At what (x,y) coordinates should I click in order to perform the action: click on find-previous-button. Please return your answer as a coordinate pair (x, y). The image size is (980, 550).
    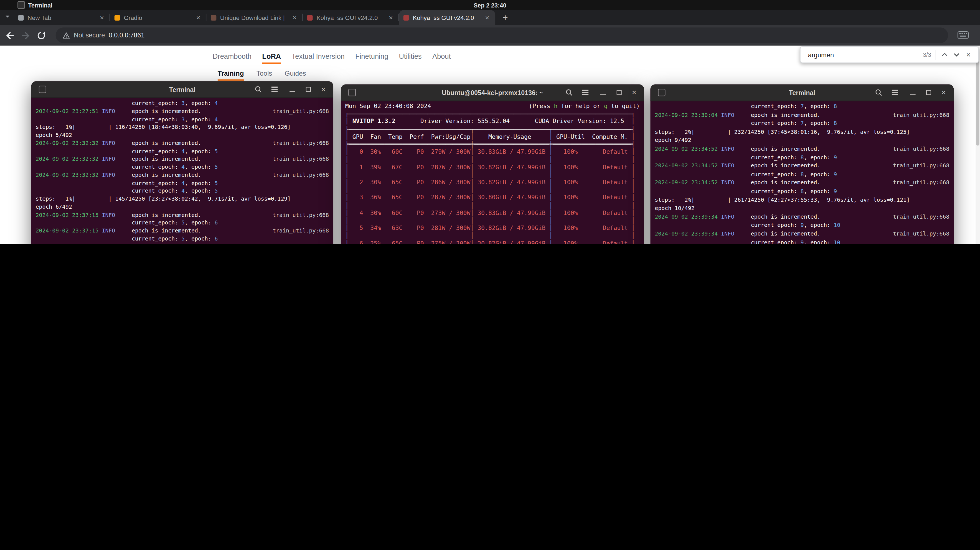
    Looking at the image, I should click on (945, 55).